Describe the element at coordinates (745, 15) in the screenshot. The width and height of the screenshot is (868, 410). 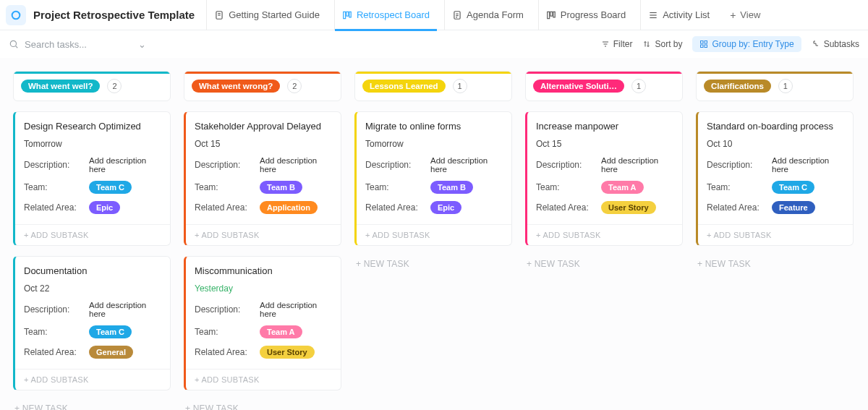
I see `add-view-button: + View` at that location.